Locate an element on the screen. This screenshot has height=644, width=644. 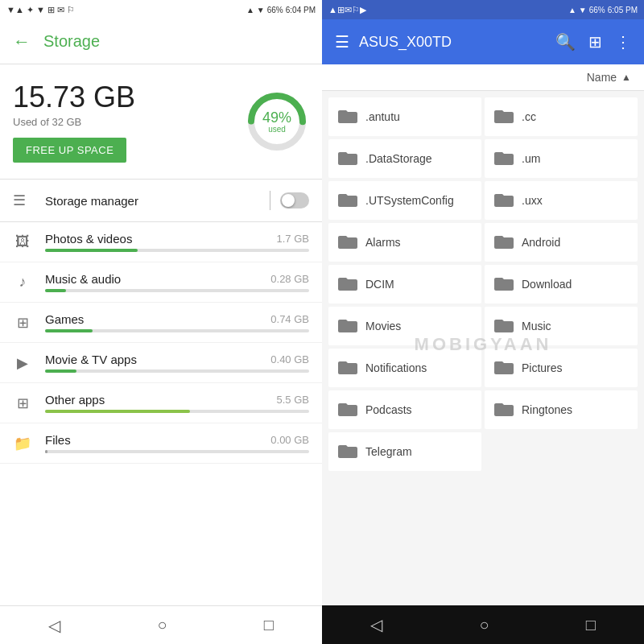
list-item: ♪ Music & audio 0.28 GB is located at coordinates (161, 283).